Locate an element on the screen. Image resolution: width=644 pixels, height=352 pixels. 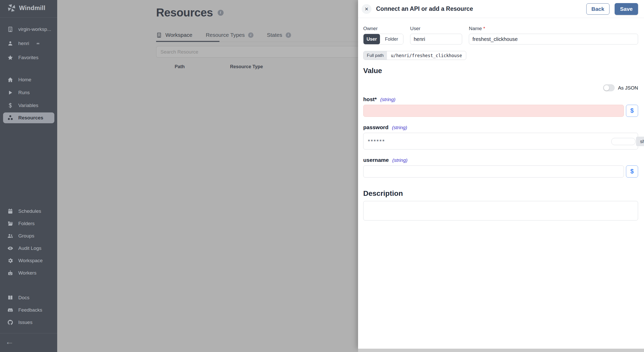
name-field-label: Name * is located at coordinates (553, 29).